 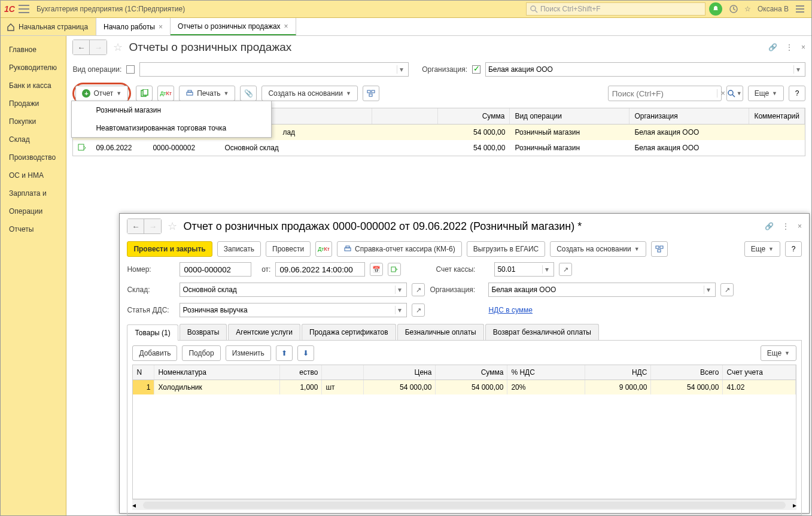 What do you see at coordinates (524, 269) in the screenshot?
I see `account-dropdown: 50.01▾` at bounding box center [524, 269].